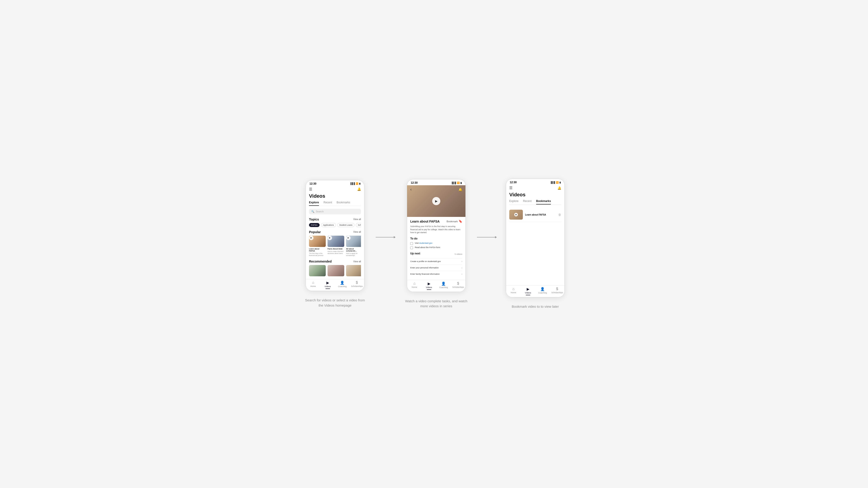 Image resolution: width=868 pixels, height=488 pixels. I want to click on bottom-tab-scholarships-3: $ Scholarships, so click(557, 291).